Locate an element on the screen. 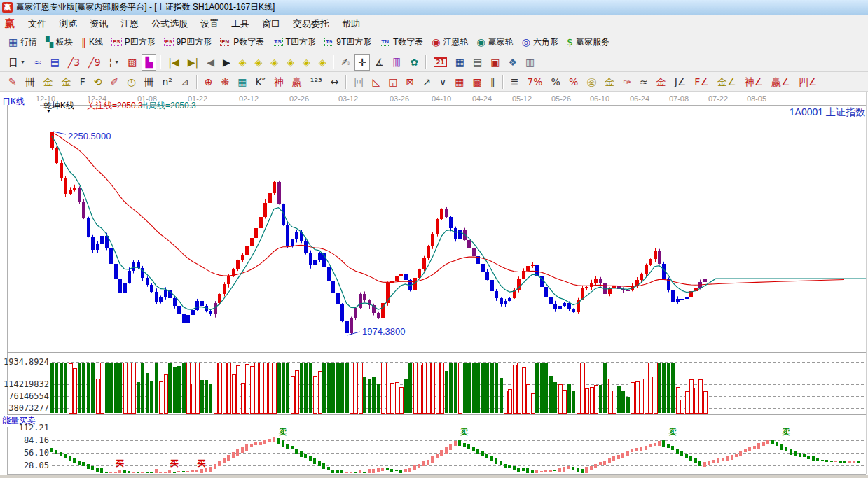 Image resolution: width=868 pixels, height=478 pixels. toolbar-button-ying-angle: 赢∠ is located at coordinates (780, 82).